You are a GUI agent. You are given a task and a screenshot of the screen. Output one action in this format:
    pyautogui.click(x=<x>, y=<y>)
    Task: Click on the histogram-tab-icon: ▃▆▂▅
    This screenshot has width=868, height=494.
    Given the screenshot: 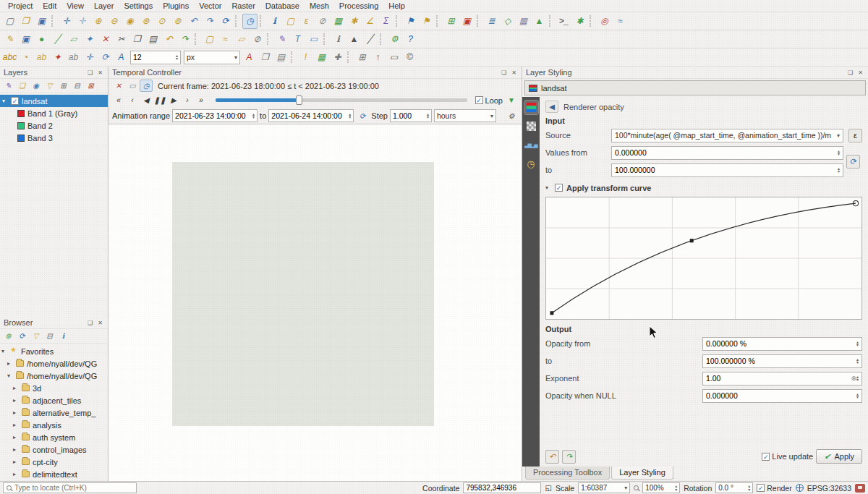 What is the action you would take?
    pyautogui.click(x=531, y=145)
    